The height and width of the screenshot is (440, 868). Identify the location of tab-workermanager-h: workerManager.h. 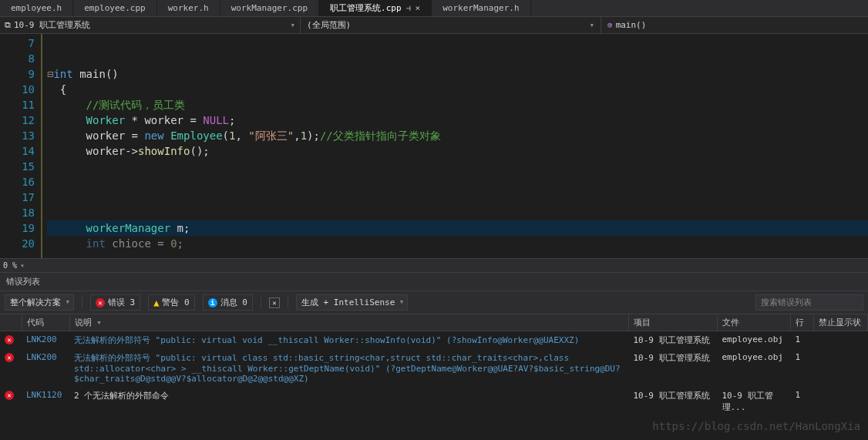
(481, 8).